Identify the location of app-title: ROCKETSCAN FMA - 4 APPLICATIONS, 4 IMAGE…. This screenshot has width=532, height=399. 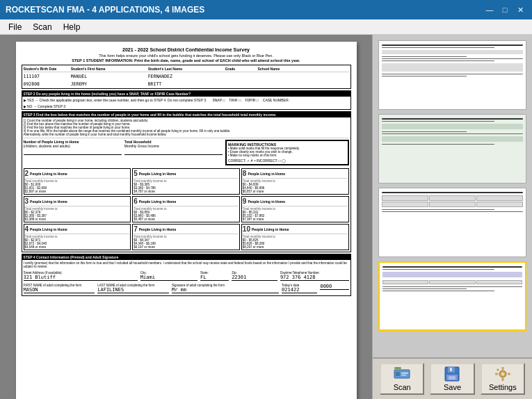
(105, 10).